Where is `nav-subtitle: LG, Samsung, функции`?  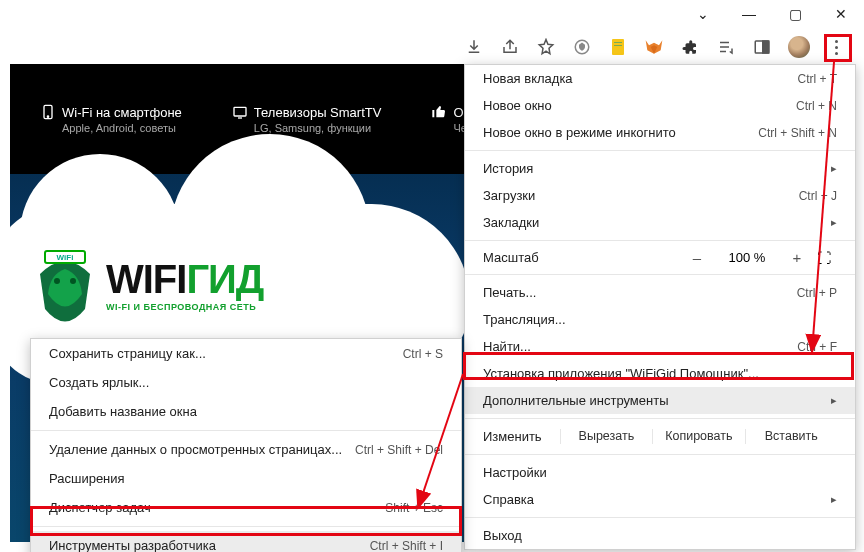
nav-subtitle: LG, Samsung, функции is located at coordinates (318, 128).